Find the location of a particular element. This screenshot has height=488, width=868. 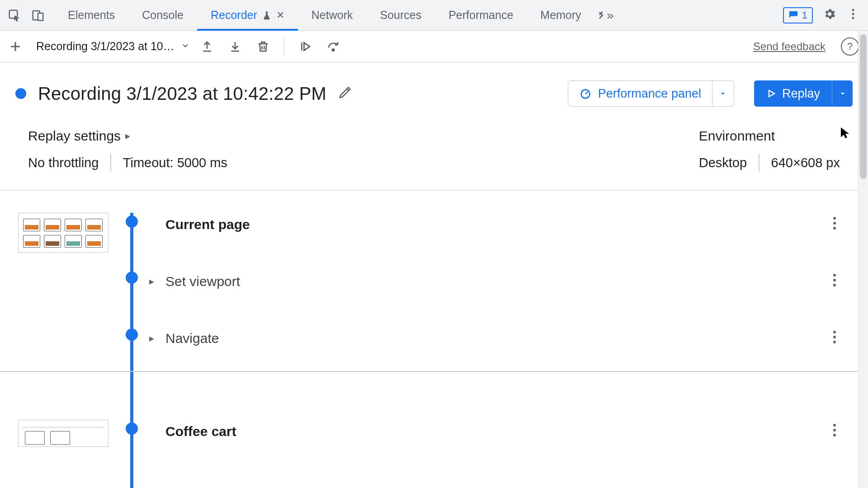

section-divider is located at coordinates (429, 371).